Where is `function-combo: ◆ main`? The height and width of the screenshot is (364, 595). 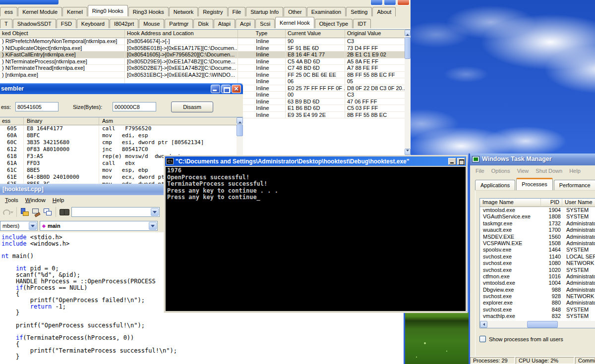
function-combo: ◆ main is located at coordinates (99, 226).